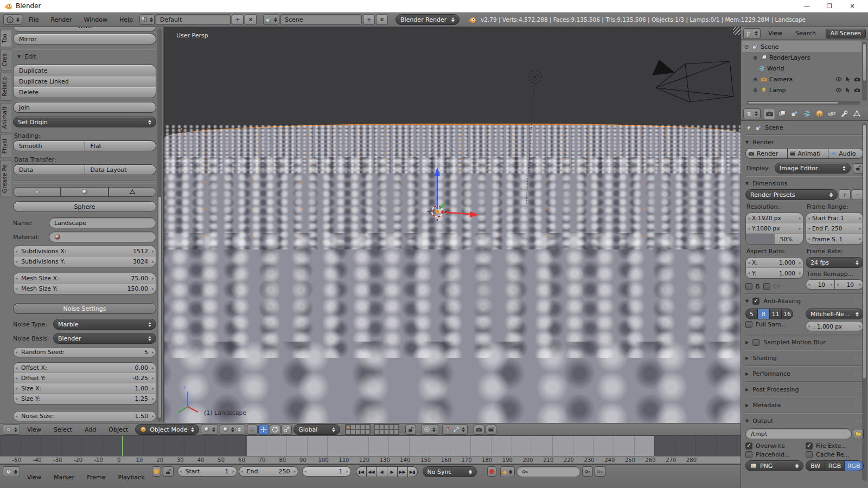 The height and width of the screenshot is (488, 868). What do you see at coordinates (411, 429) in the screenshot?
I see `lock-to-scene-button` at bounding box center [411, 429].